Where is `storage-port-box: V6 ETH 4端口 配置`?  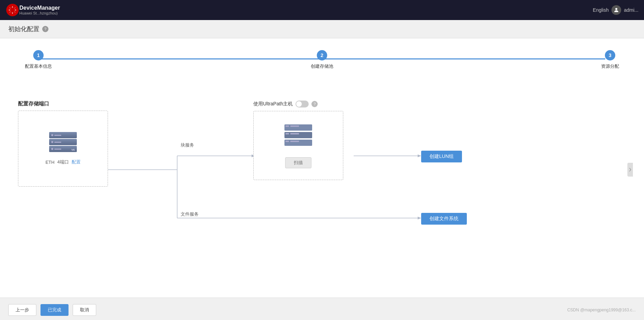
storage-port-box: V6 ETH 4端口 配置 is located at coordinates (63, 149).